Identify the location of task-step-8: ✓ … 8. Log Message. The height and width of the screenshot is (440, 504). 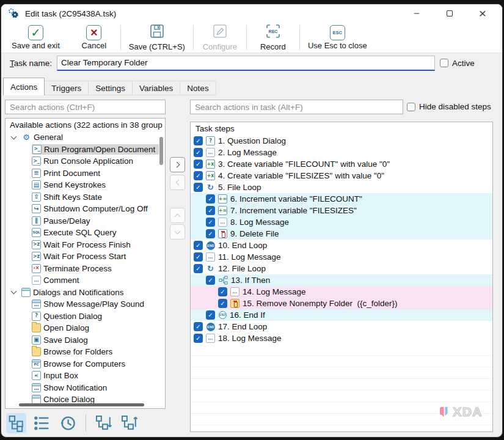
(341, 222).